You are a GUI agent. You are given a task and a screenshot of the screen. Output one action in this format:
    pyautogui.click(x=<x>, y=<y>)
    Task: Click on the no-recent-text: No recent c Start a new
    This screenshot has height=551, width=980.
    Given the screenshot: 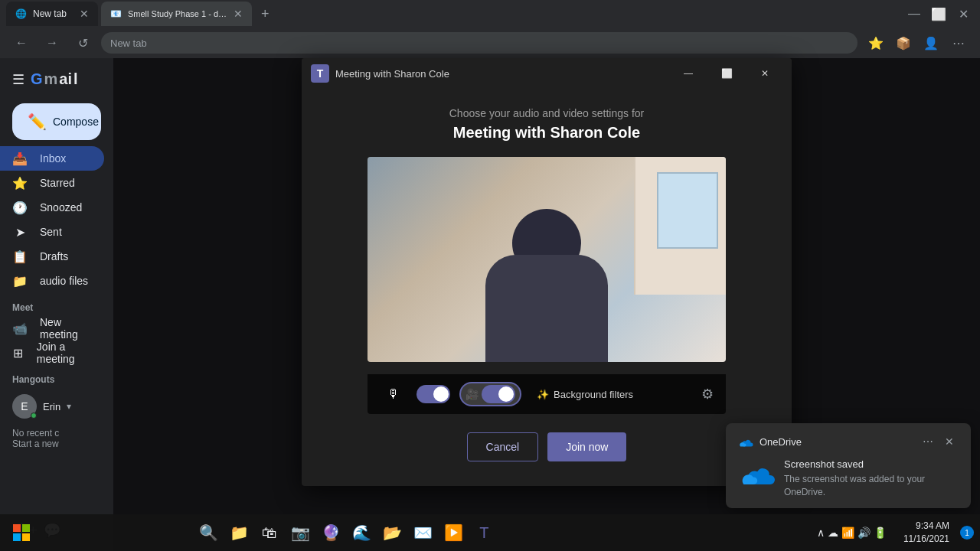 What is the action you would take?
    pyautogui.click(x=57, y=439)
    